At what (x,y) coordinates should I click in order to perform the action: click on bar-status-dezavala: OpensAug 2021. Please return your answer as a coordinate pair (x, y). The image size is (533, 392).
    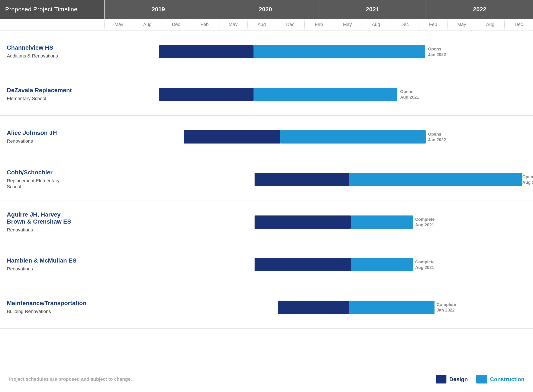
    Looking at the image, I should click on (410, 94).